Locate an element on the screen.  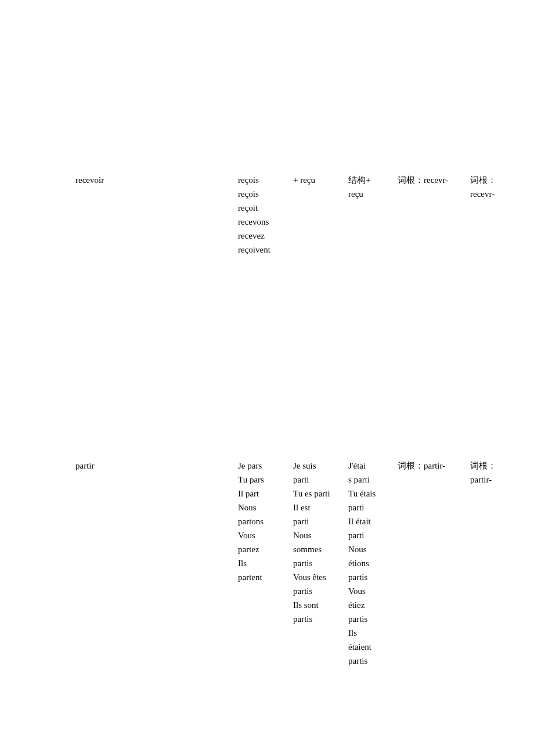
plus-cell: J'étai s parti Tu étais parti Il était p… is located at coordinates (373, 563).